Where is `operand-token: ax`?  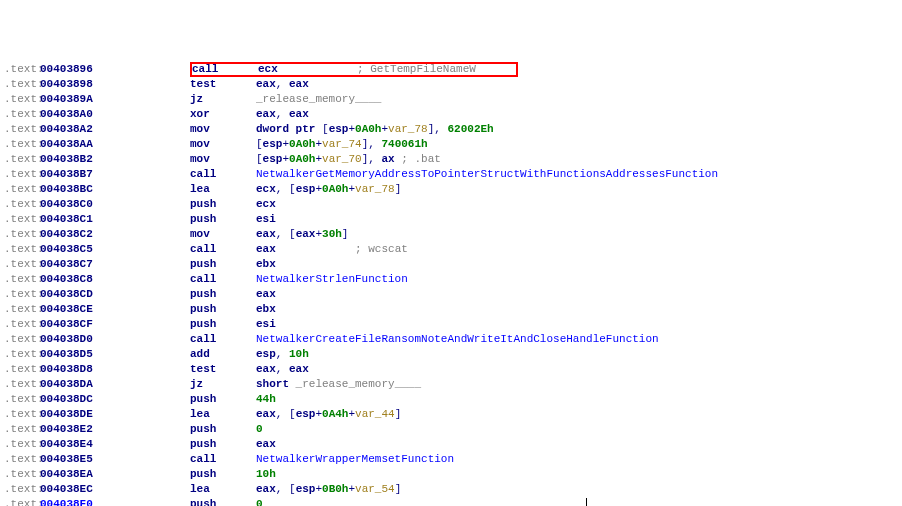
operand-token: ax is located at coordinates (391, 159).